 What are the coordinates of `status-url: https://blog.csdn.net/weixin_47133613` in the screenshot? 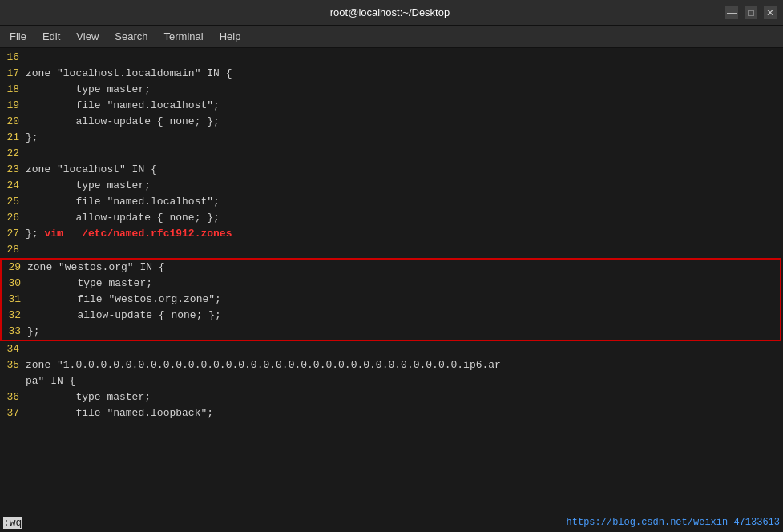 It's located at (673, 522).